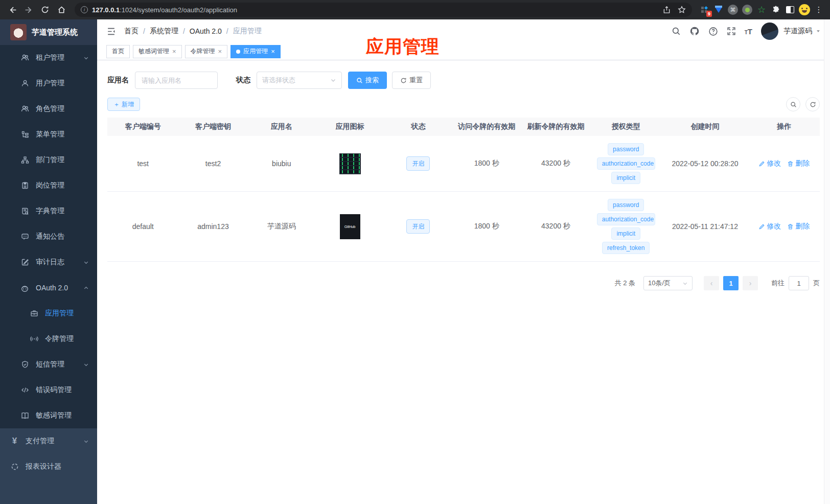  Describe the element at coordinates (157, 52) in the screenshot. I see `tab-sensitive: 敏感词管理×` at that location.